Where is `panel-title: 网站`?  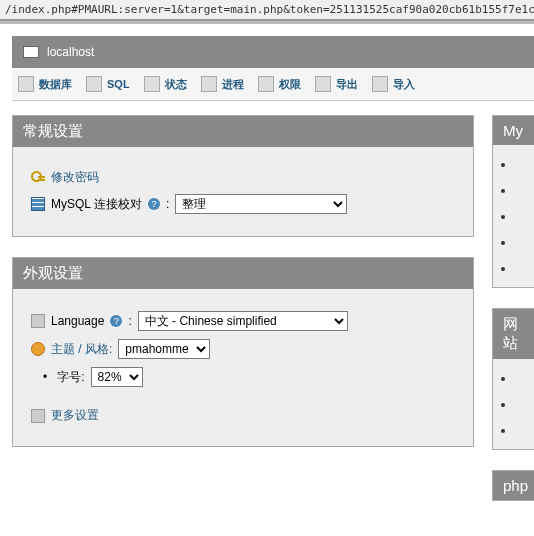 panel-title: 网站 is located at coordinates (514, 334).